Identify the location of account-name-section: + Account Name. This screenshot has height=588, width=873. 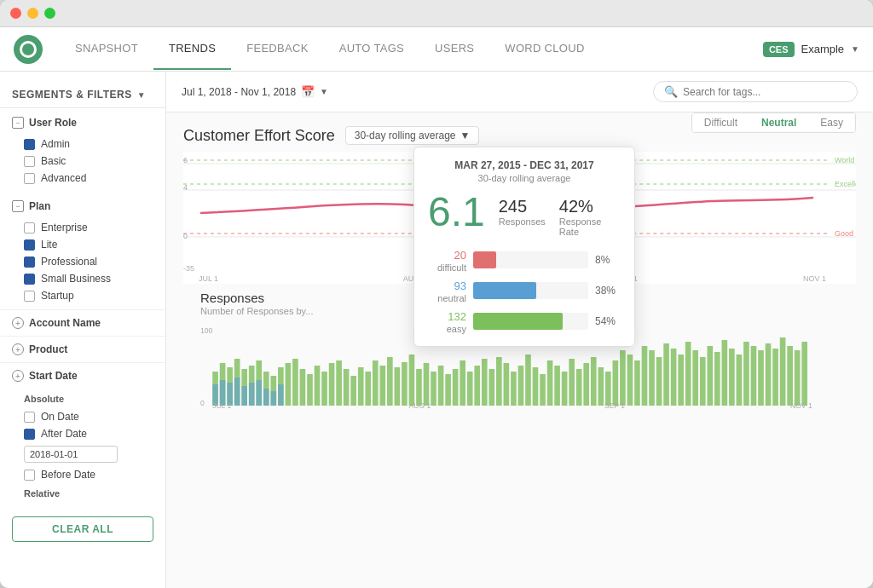
(83, 322).